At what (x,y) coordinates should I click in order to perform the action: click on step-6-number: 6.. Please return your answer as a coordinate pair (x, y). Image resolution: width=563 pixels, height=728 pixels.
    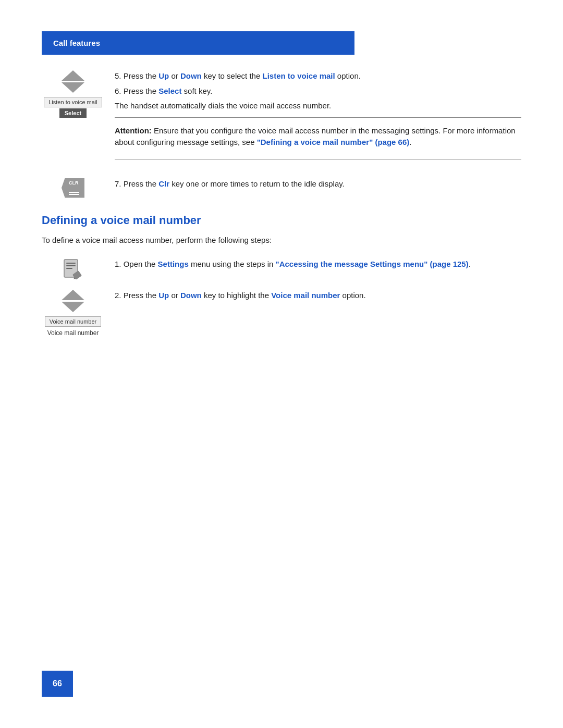
    Looking at the image, I should click on (118, 91).